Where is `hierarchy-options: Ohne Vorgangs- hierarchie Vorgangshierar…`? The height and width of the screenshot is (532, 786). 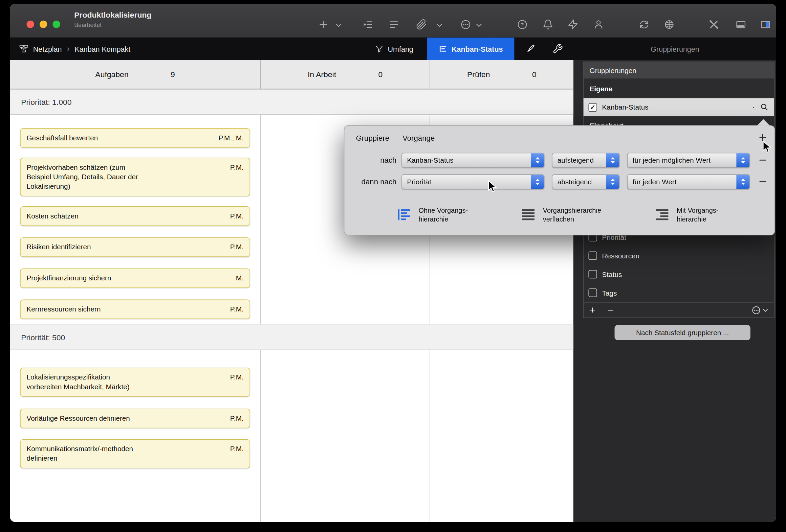 hierarchy-options: Ohne Vorgangs- hierarchie Vorgangshierar… is located at coordinates (559, 215).